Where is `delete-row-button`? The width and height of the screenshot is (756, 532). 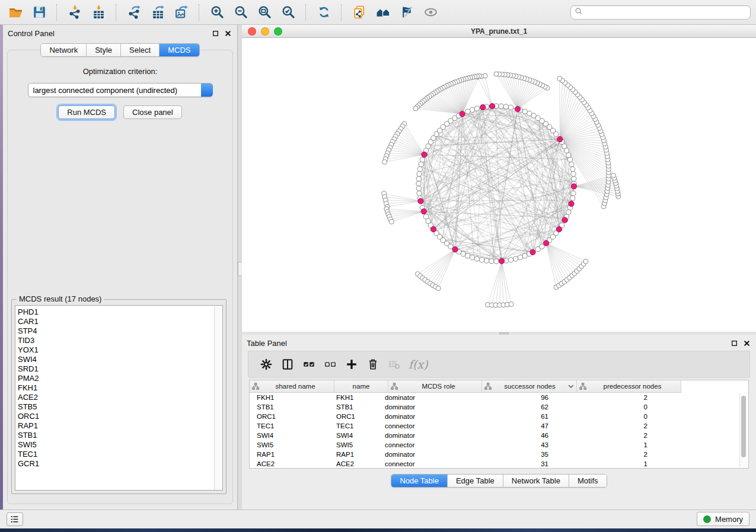 delete-row-button is located at coordinates (373, 364).